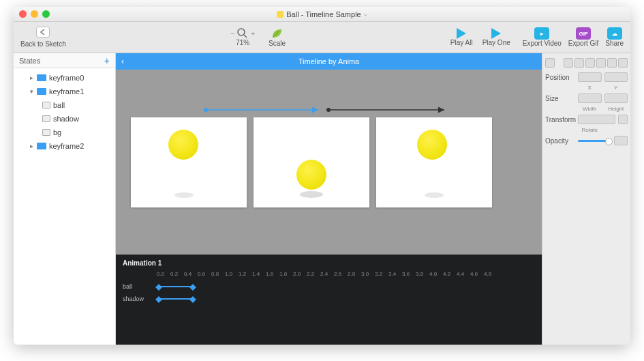 The height and width of the screenshot is (361, 644). What do you see at coordinates (496, 37) in the screenshot?
I see `play-one-button: Play One` at bounding box center [496, 37].